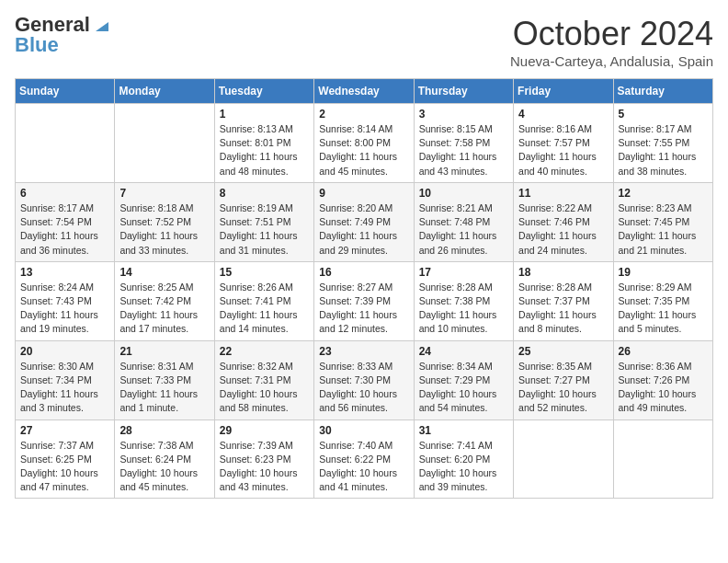  I want to click on cell-info-text: Sunrise: 7:37 AMSunset: 6:25 PMDaylight:…, so click(64, 467).